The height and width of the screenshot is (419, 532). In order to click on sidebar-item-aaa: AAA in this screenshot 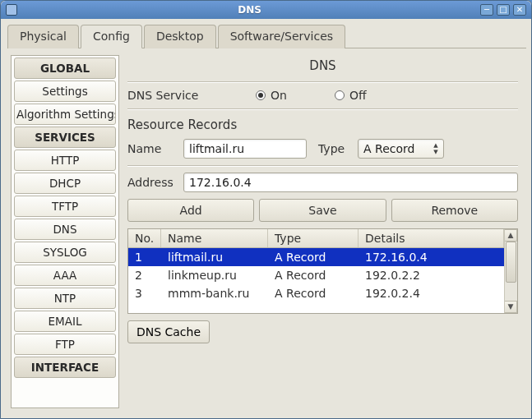, I will do `click(65, 275)`.